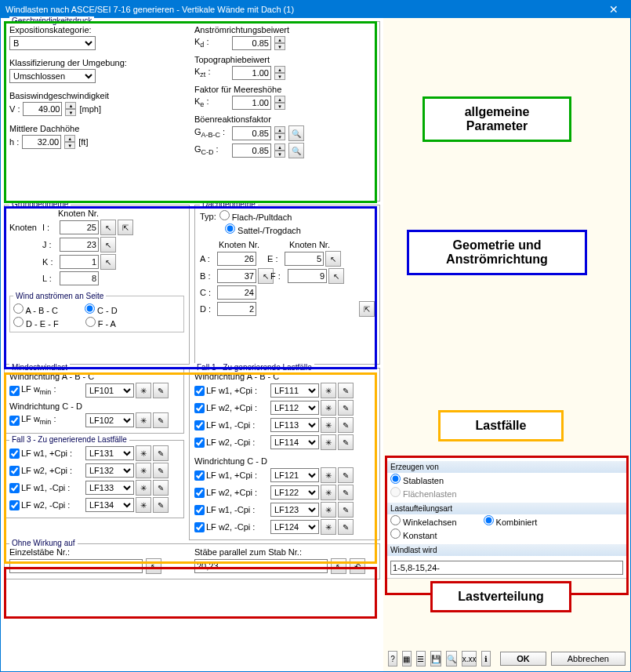 This screenshot has width=631, height=672. Describe the element at coordinates (237, 309) in the screenshot. I see `node-d-input` at that location.